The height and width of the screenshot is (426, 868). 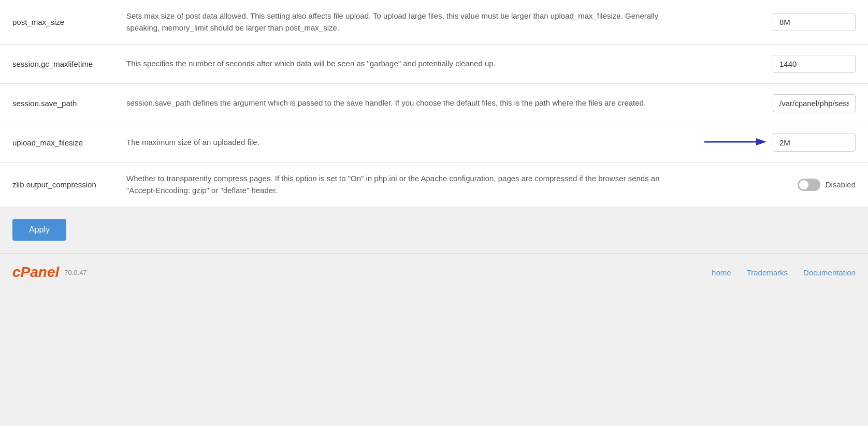 I want to click on setting-control-cell: Disabled, so click(x=780, y=185).